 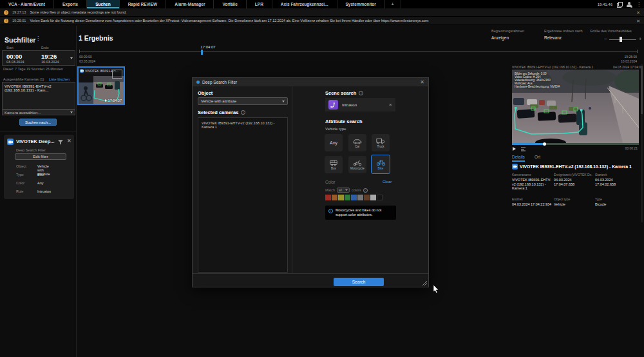 I want to click on vehicle-type-car: Car, so click(x=357, y=143).